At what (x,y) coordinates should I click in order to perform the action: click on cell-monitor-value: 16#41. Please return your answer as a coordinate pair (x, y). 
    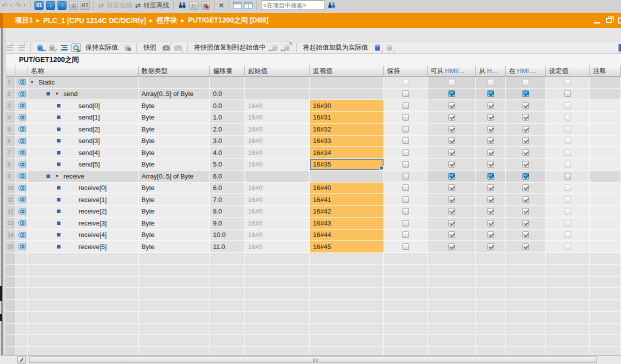
    Looking at the image, I should click on (347, 200).